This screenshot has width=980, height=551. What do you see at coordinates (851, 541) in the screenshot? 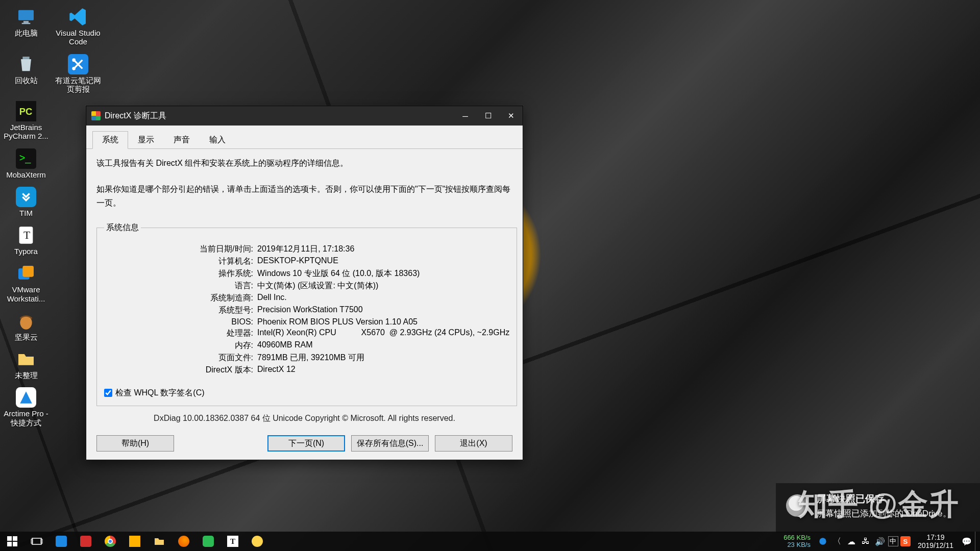
I see `tray-onedrive-icon: ☁` at bounding box center [851, 541].